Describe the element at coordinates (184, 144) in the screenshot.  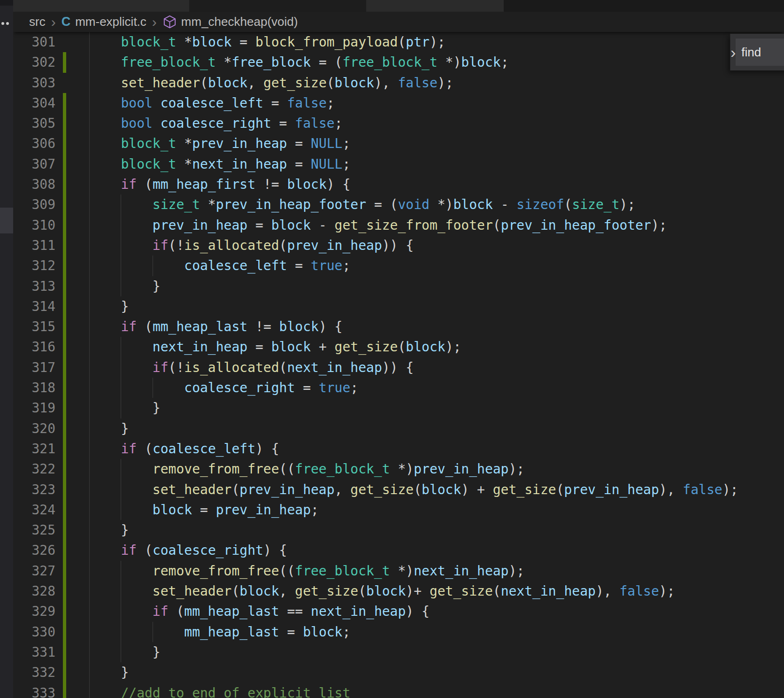
I see `token-p: *` at that location.